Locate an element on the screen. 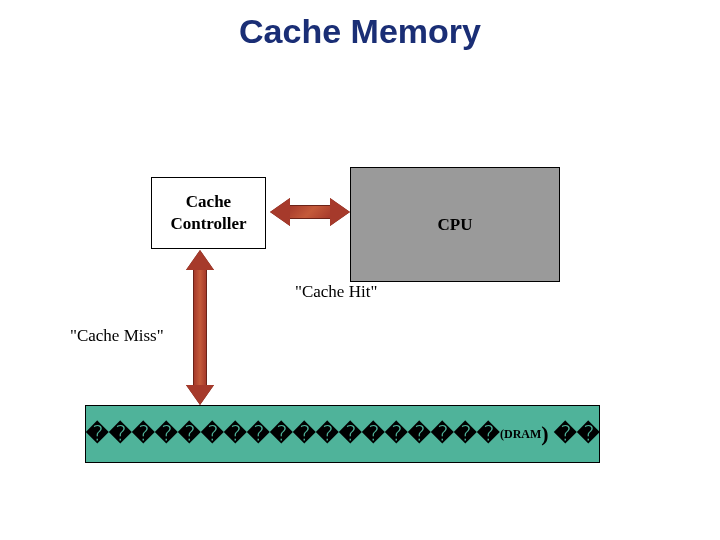  node-dram-suffix: ) ���� is located at coordinates (570, 434).